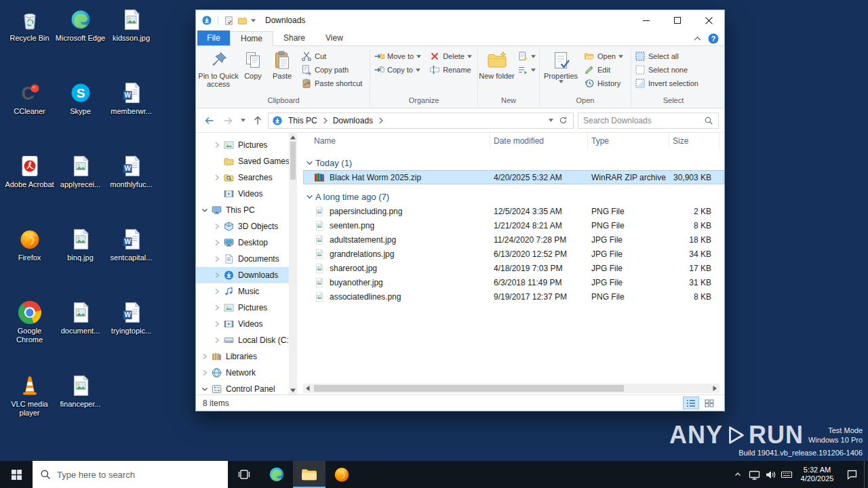  Describe the element at coordinates (30, 187) in the screenshot. I see `desktop-icon-adobe-acrobat: Adobe Acrobat` at that location.